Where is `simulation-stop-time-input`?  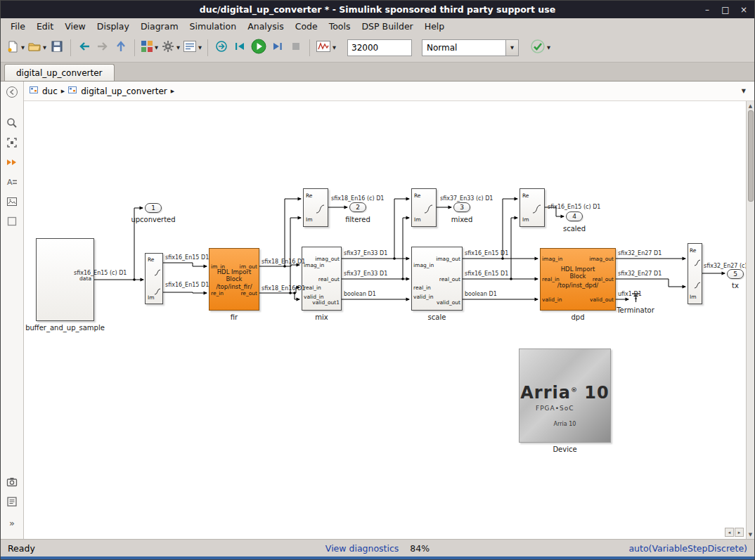
simulation-stop-time-input is located at coordinates (380, 48).